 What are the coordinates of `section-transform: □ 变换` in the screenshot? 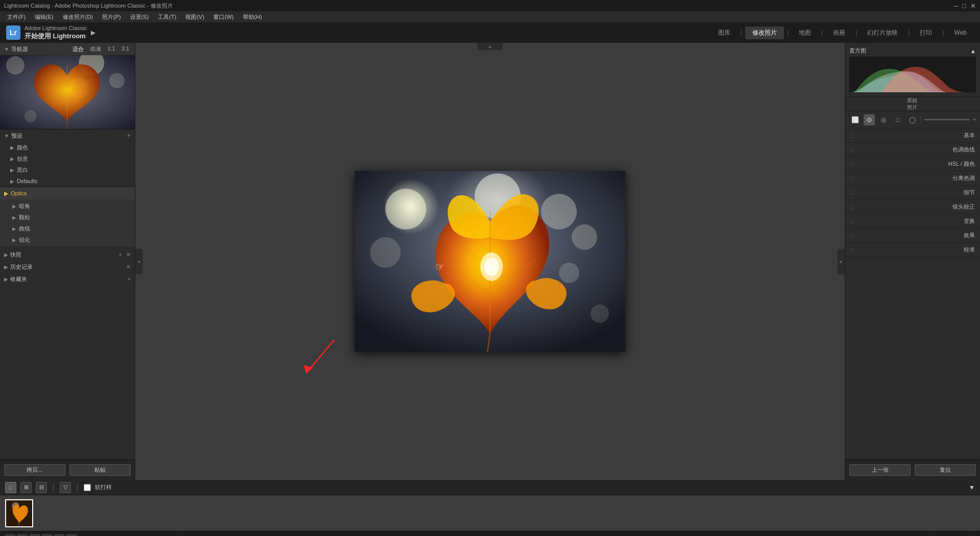 It's located at (913, 221).